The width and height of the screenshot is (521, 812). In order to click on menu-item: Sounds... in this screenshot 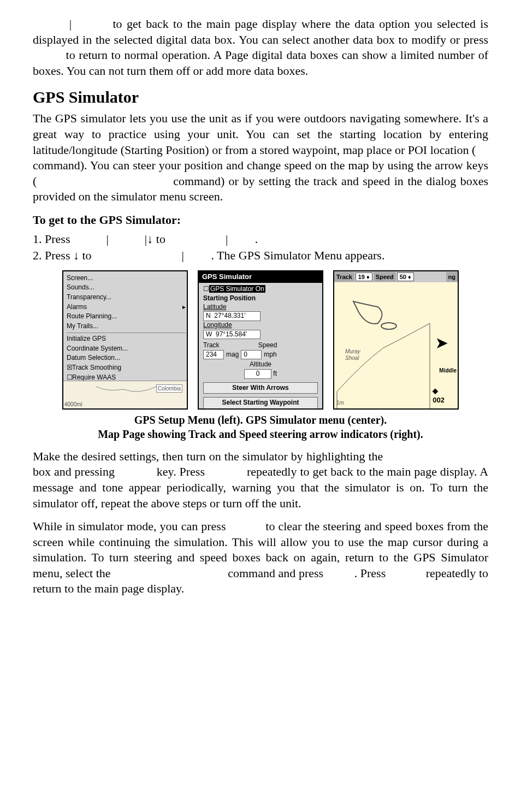, I will do `click(126, 288)`.